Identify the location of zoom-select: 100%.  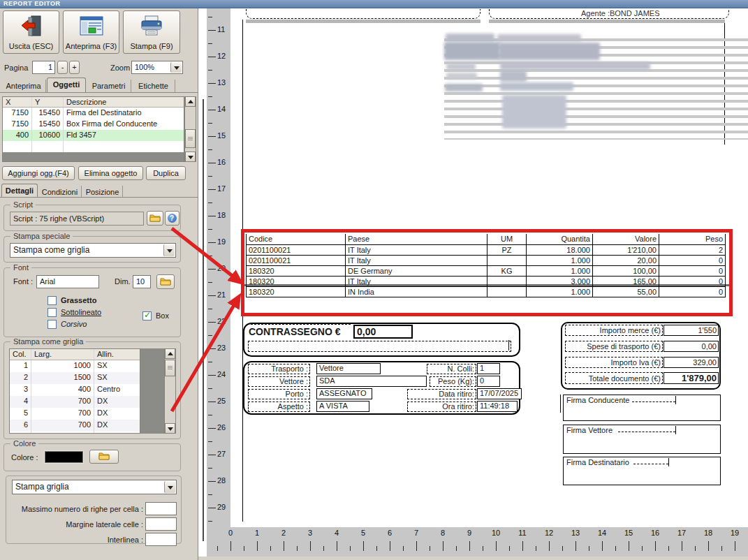
(157, 67).